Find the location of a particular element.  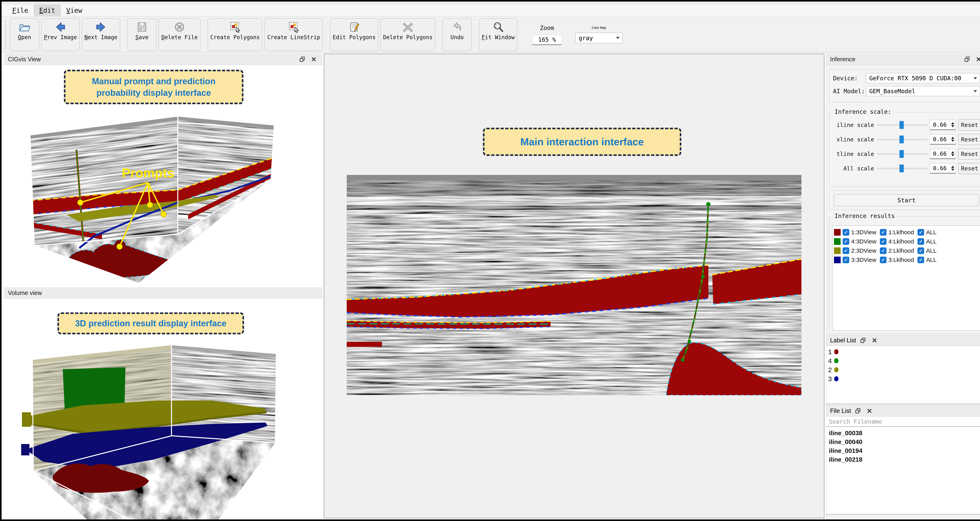

cigvis-3d-view: Manual prompt and prediction probability… is located at coordinates (163, 176).